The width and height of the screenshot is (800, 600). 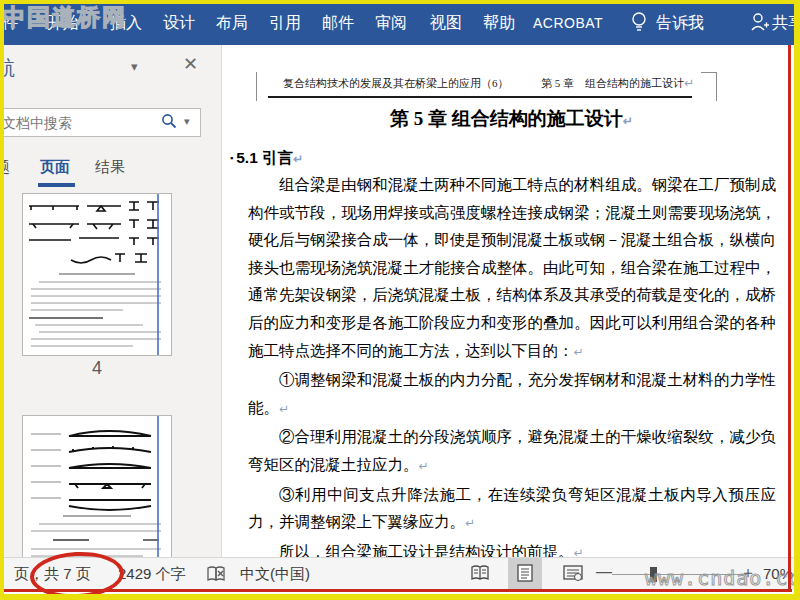 I want to click on lightbulb-icon, so click(x=639, y=24).